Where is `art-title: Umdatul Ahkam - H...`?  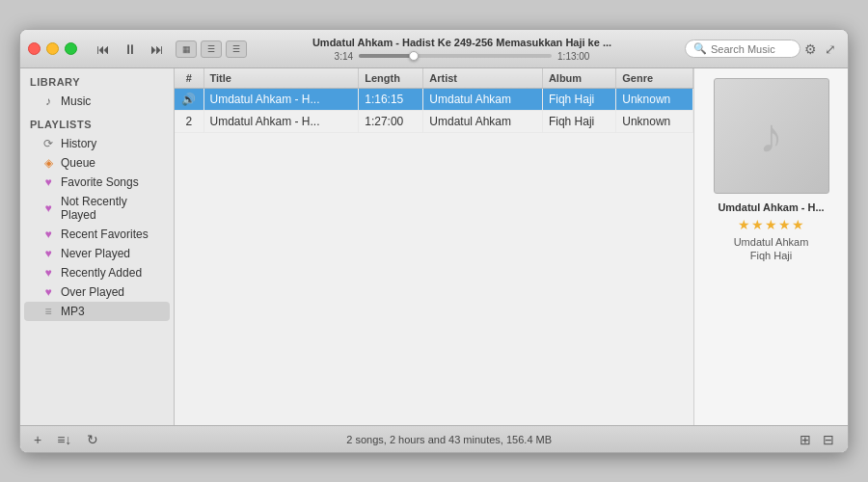
art-title: Umdatul Ahkam - H... is located at coordinates (771, 207).